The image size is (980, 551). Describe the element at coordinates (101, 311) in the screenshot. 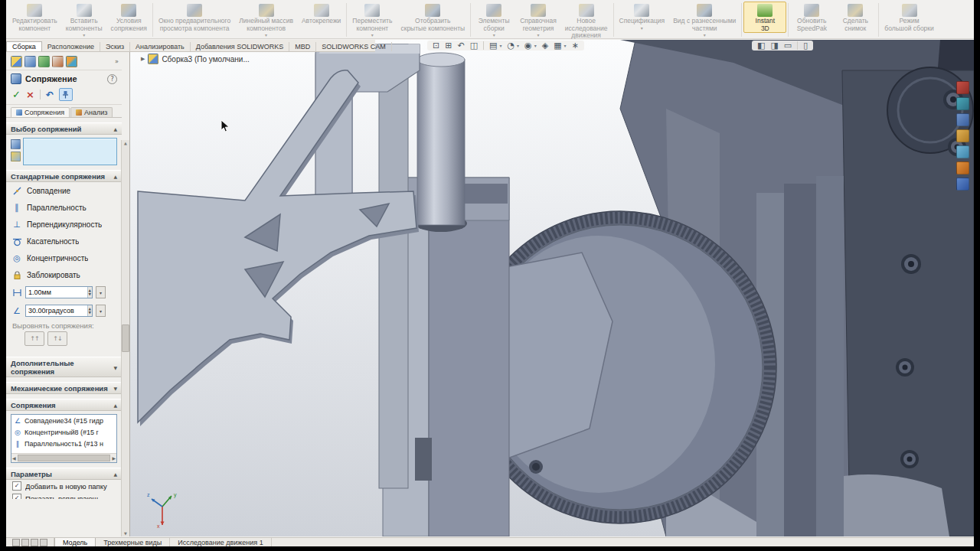

I see `angle-flip-button: ▾` at that location.